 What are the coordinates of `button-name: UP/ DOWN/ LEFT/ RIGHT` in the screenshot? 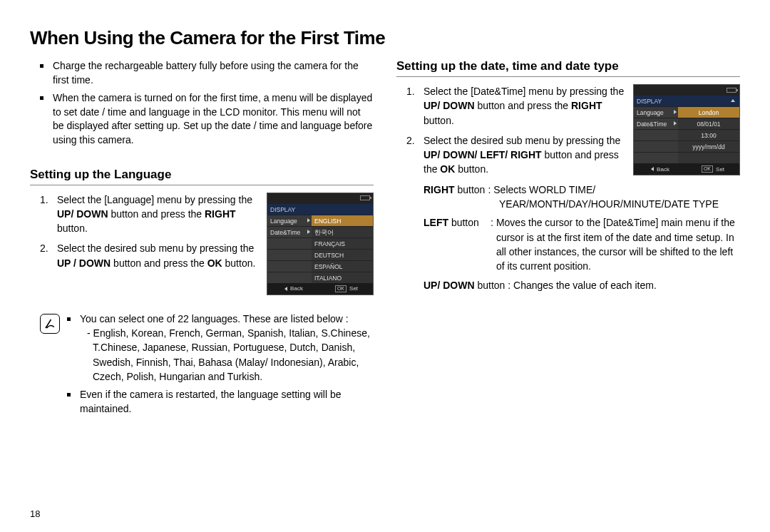 It's located at (483, 155).